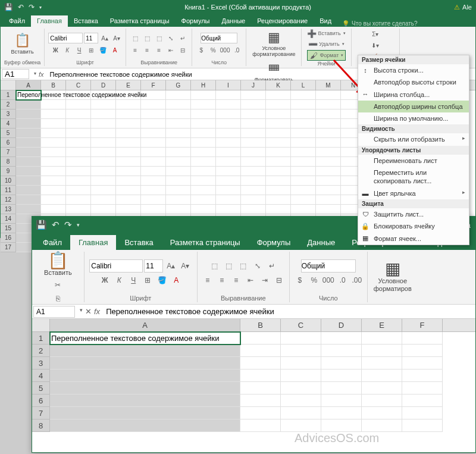 This screenshot has width=476, height=454. I want to click on tab-color-item: ▬Цвет ярлычка▸, so click(414, 193).